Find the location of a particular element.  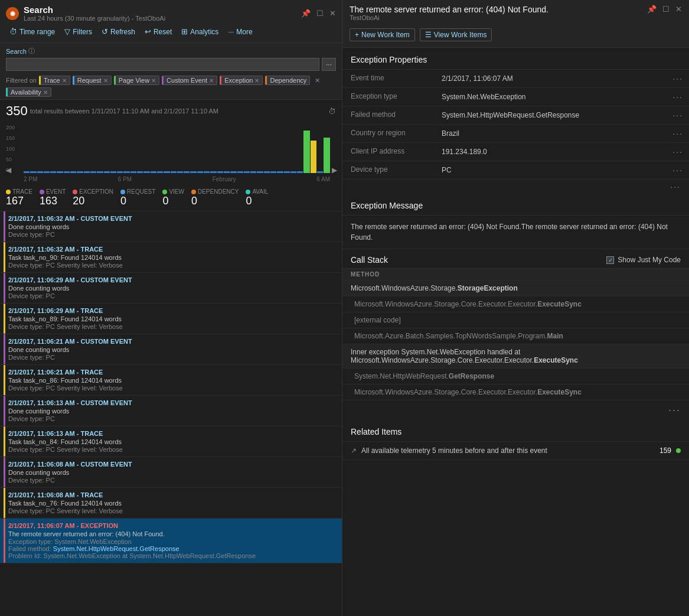

histogram-time-labels: 2 PM 6 PM February 6 AM is located at coordinates (177, 180).